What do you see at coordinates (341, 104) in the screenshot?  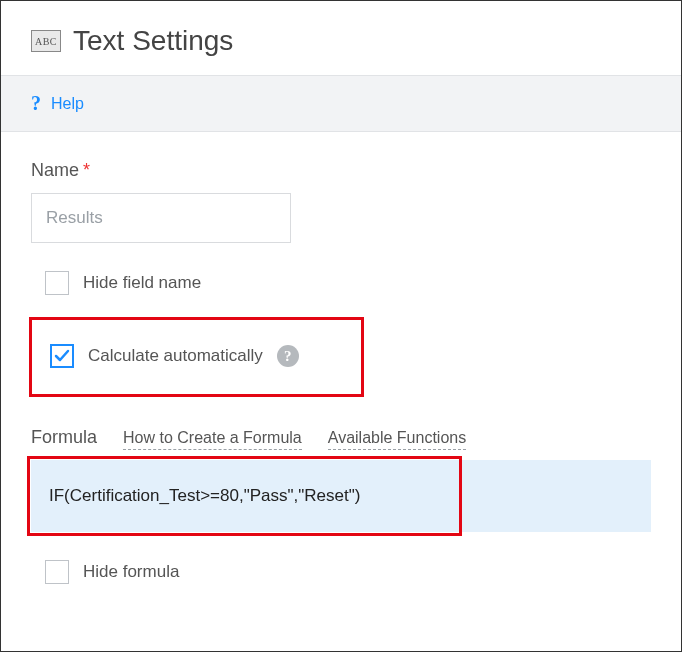 I see `help-bar: ? Help` at bounding box center [341, 104].